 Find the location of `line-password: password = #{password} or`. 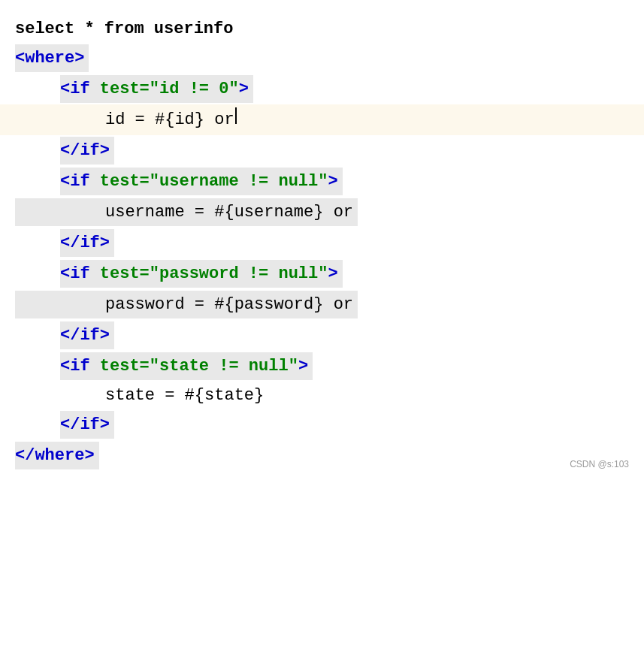

line-password: password = #{password} or is located at coordinates (322, 305).